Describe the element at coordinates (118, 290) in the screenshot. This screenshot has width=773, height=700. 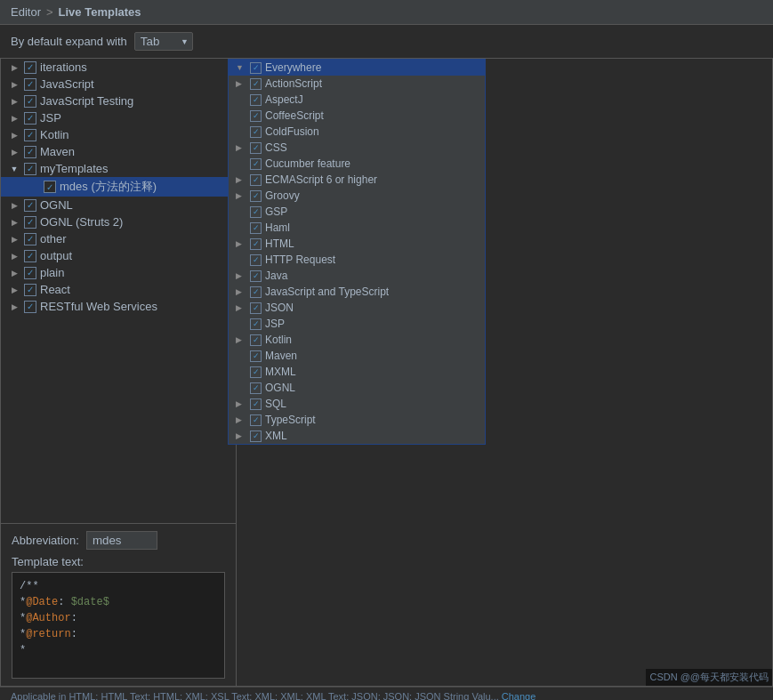
I see `tree-item-react: ▶ ✓ React` at that location.